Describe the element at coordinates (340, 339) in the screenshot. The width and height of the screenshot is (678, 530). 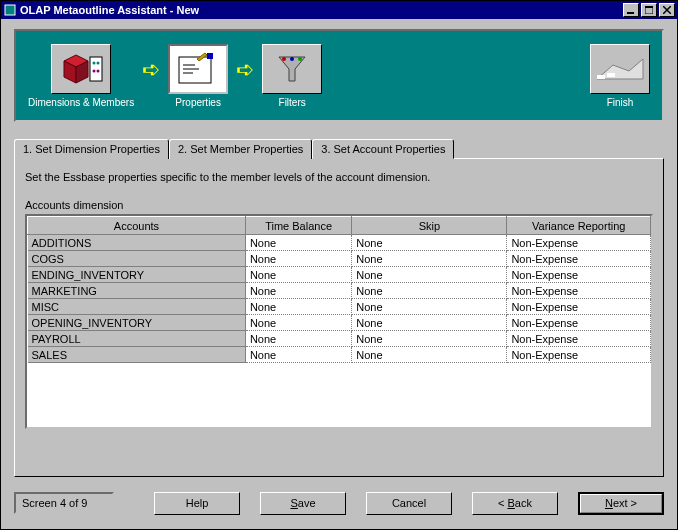
I see `table-row: PAYROLLNoneNoneNon-Expense` at that location.